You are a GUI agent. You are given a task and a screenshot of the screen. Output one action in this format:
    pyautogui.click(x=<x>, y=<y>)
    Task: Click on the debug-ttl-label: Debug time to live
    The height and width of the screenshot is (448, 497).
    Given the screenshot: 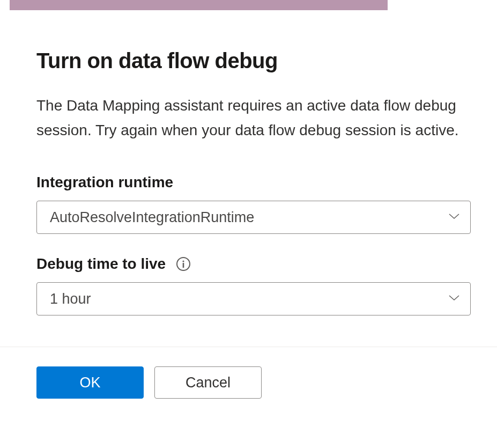 What is the action you would take?
    pyautogui.click(x=251, y=264)
    